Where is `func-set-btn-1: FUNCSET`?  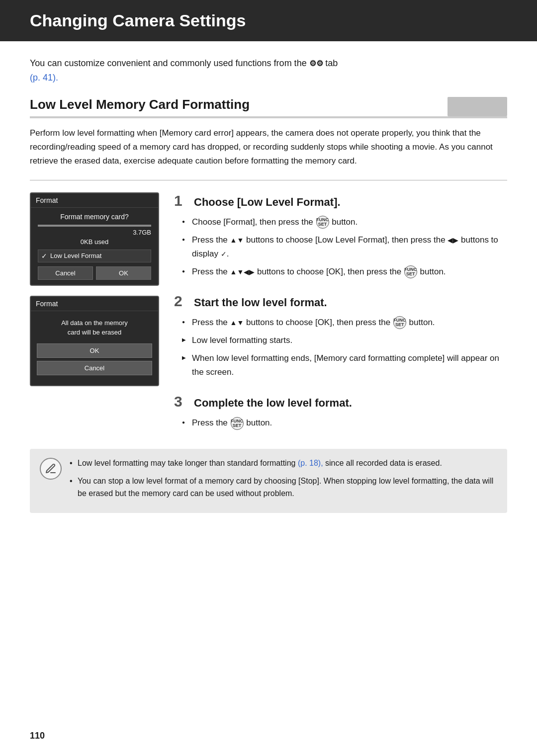 func-set-btn-1: FUNCSET is located at coordinates (323, 222).